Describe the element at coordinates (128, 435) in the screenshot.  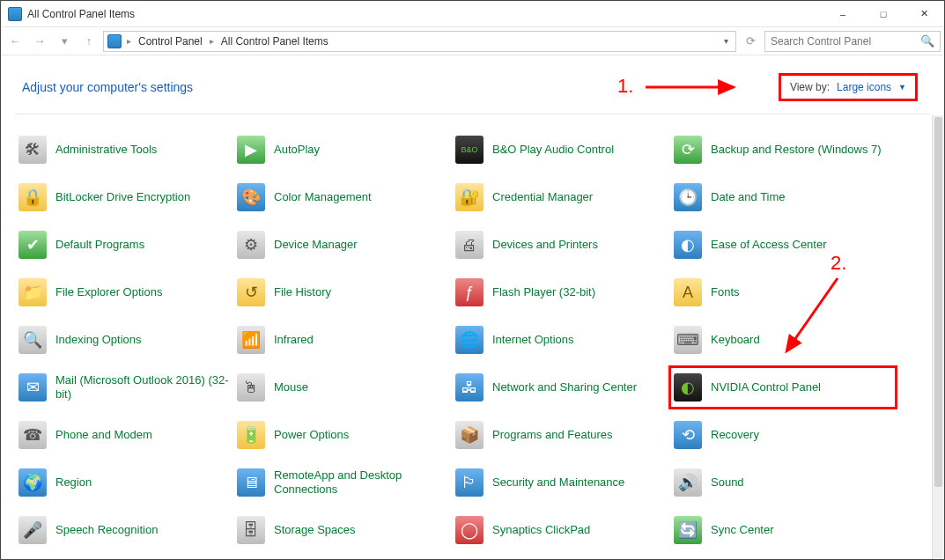
I see `control-panel-item: ☎Phone and Modem` at that location.